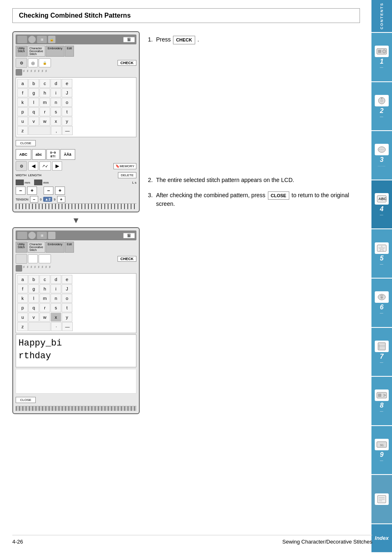  What do you see at coordinates (127, 175) in the screenshot?
I see `panel1-delete-button: DELETE` at bounding box center [127, 175].